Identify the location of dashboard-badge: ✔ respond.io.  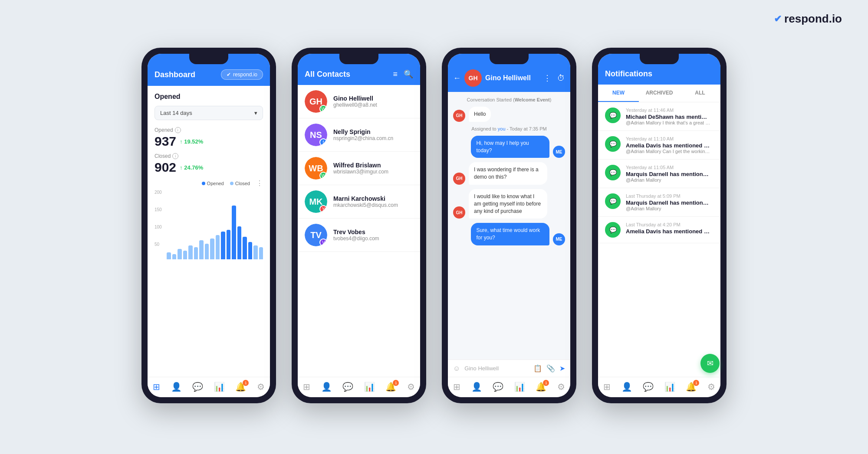
(242, 75).